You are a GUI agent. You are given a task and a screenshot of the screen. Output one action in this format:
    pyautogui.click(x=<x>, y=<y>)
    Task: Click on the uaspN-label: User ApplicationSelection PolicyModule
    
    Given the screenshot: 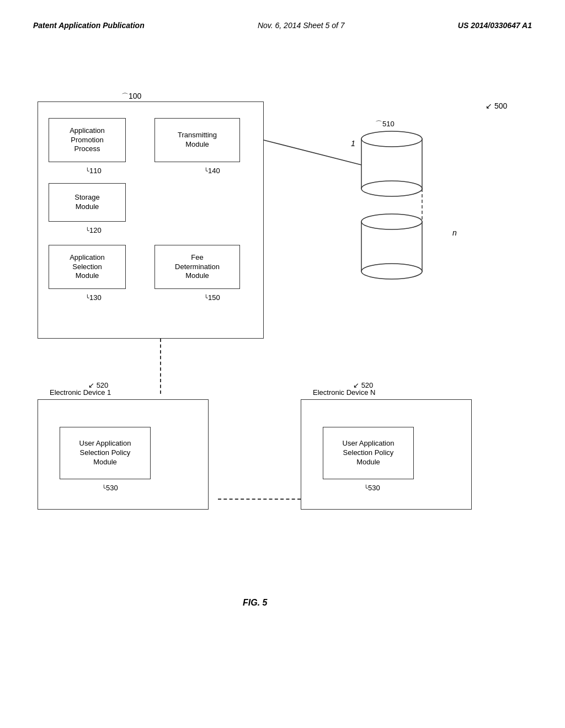 What is the action you would take?
    pyautogui.click(x=369, y=453)
    